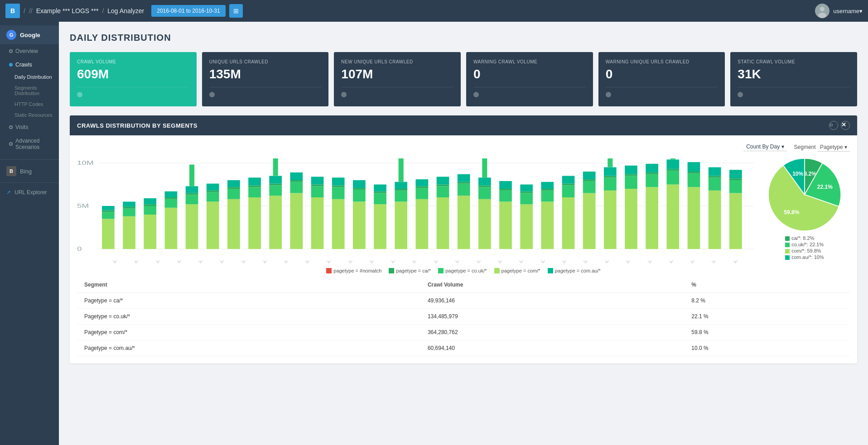  Describe the element at coordinates (103, 11) in the screenshot. I see `nav-sep3: /` at that location.